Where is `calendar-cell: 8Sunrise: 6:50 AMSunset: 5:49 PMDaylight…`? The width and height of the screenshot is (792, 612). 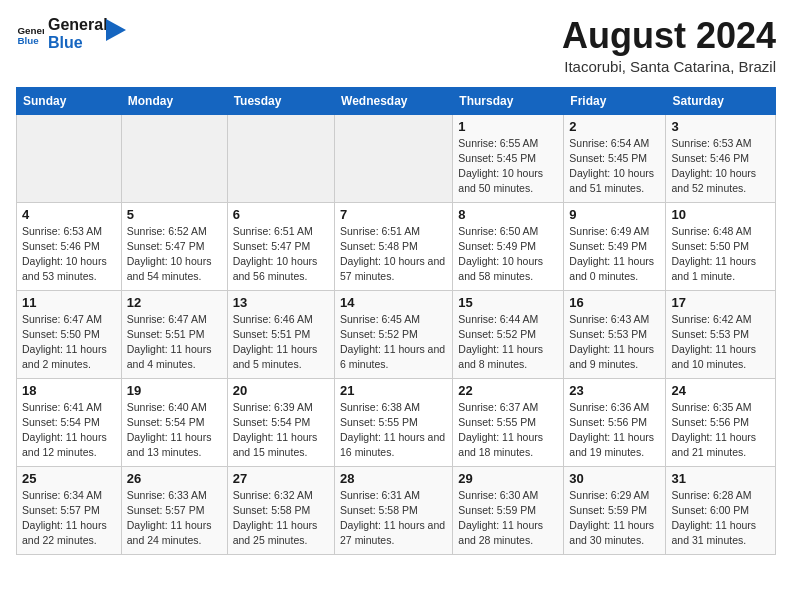 calendar-cell: 8Sunrise: 6:50 AMSunset: 5:49 PMDaylight… is located at coordinates (508, 246).